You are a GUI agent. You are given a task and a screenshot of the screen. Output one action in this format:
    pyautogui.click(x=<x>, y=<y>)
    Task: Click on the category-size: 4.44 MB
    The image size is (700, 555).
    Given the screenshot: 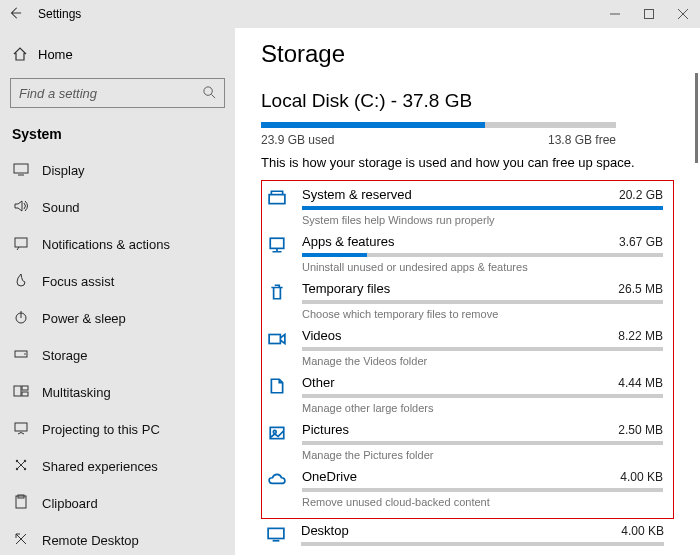 What is the action you would take?
    pyautogui.click(x=640, y=383)
    